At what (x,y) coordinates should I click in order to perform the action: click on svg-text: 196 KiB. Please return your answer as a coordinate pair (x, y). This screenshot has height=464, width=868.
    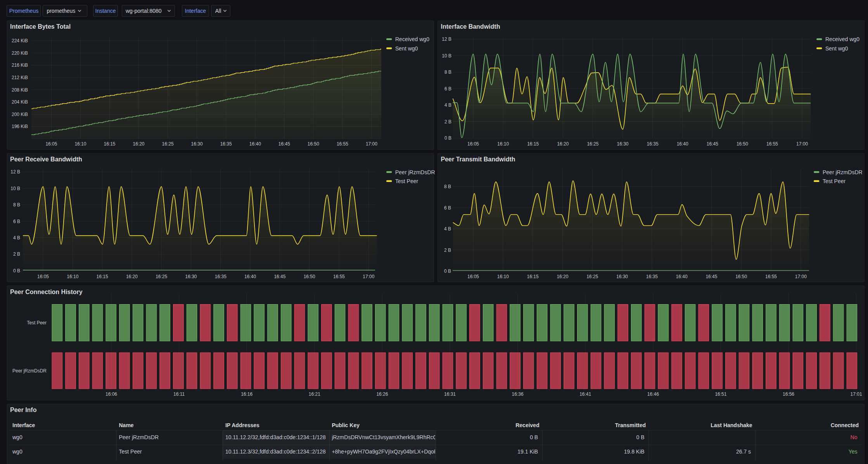
    Looking at the image, I should click on (20, 126).